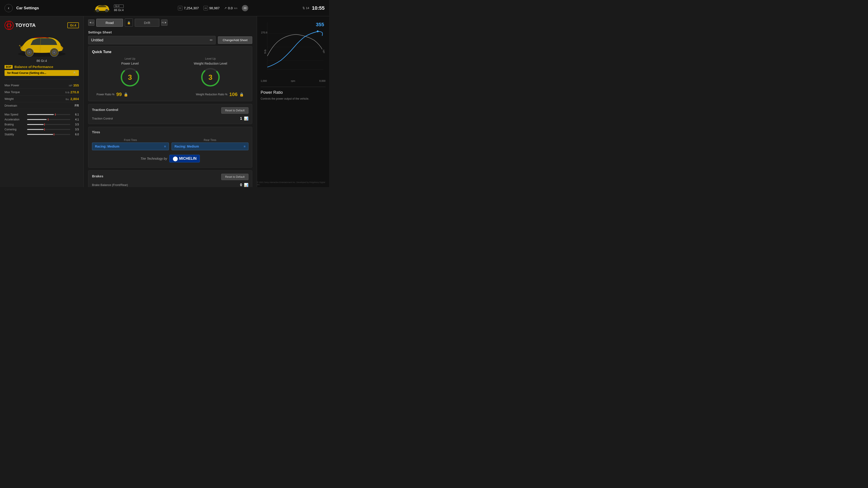 This screenshot has width=868, height=488. I want to click on michelin-row: Tire Technology by ⬤ MICHELIN, so click(170, 159).